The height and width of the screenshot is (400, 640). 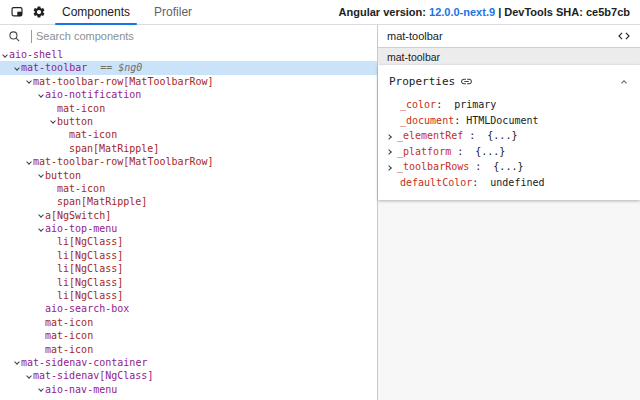 What do you see at coordinates (509, 167) in the screenshot?
I see `property-row: _toolbarRows : {...}` at bounding box center [509, 167].